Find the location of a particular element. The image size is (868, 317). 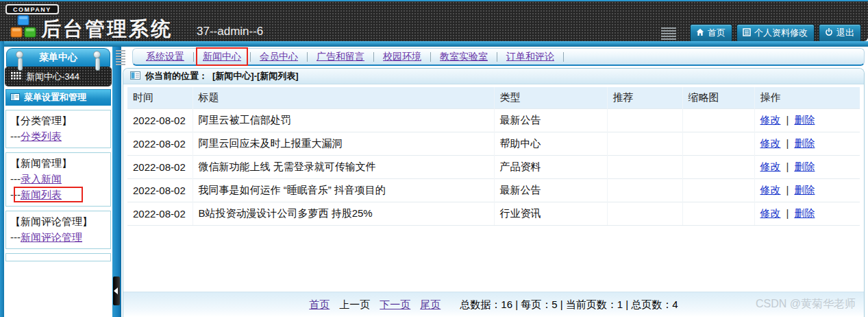

menu-group-title: 【新闻评论管理】 is located at coordinates (58, 221).